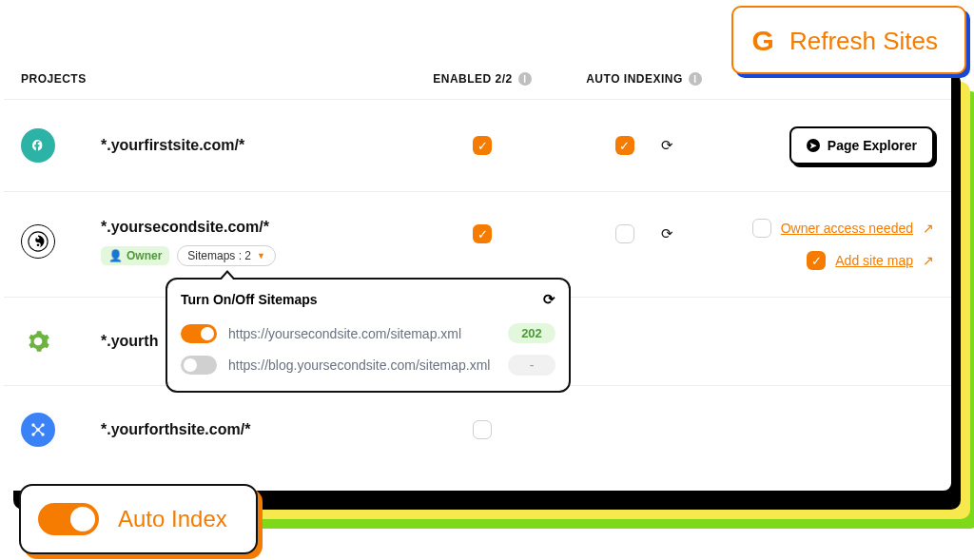 The image size is (974, 560). What do you see at coordinates (762, 228) in the screenshot?
I see `owner-access-checkbox` at bounding box center [762, 228].